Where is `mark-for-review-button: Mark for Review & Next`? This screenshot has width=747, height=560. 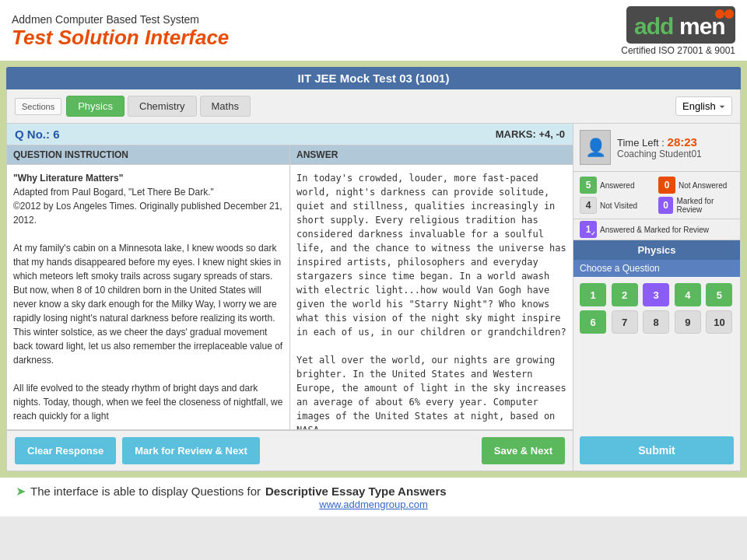
mark-for-review-button: Mark for Review & Next is located at coordinates (191, 451).